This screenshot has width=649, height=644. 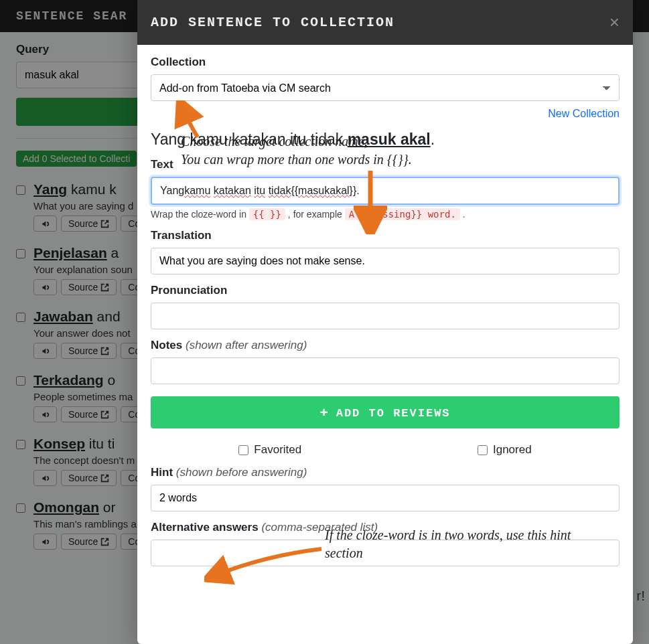 What do you see at coordinates (385, 528) in the screenshot?
I see `alt-answers-label: Alternative answers (comma-separated lis…` at bounding box center [385, 528].